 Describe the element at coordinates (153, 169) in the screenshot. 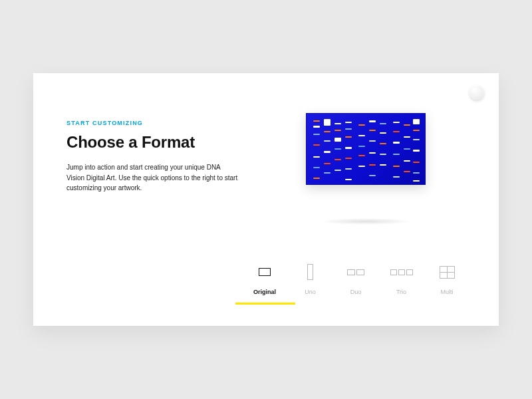

I see `text-panel: START CUSTOMIZING Choose a Format Jump i…` at that location.